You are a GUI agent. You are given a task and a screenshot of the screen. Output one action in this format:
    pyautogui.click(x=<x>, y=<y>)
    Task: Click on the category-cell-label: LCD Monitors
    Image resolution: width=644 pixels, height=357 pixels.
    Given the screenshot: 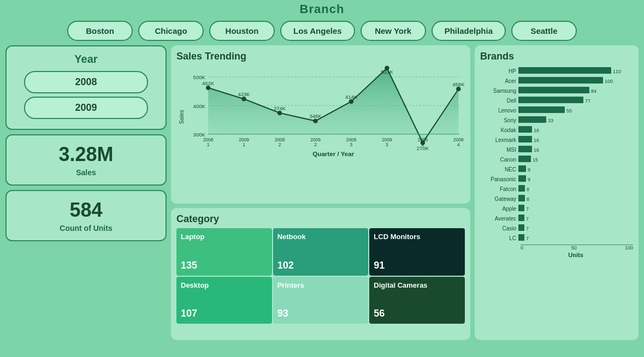 What is the action you would take?
    pyautogui.click(x=417, y=237)
    